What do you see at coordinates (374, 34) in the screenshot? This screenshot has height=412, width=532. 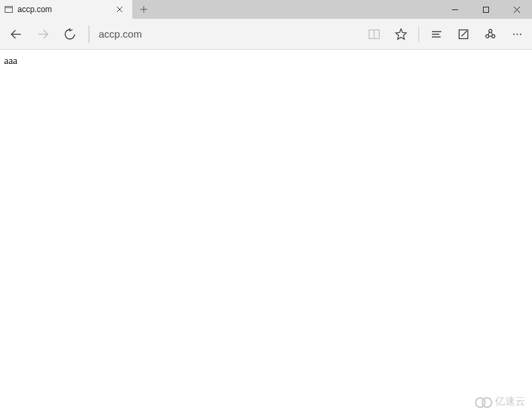 I see `reading-view-button` at bounding box center [374, 34].